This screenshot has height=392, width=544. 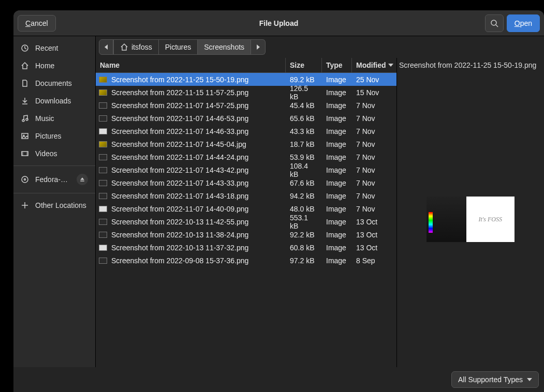 What do you see at coordinates (246, 235) in the screenshot?
I see `file-row: Screenshot from 2022-10-13 11-38-24.png …` at bounding box center [246, 235].